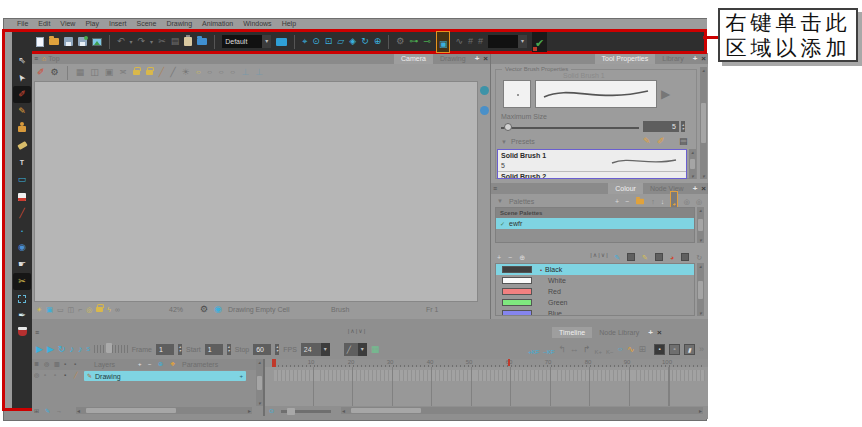 The image size is (862, 427). Describe the element at coordinates (595, 302) in the screenshot. I see `swatch-row-green: Green` at that location.